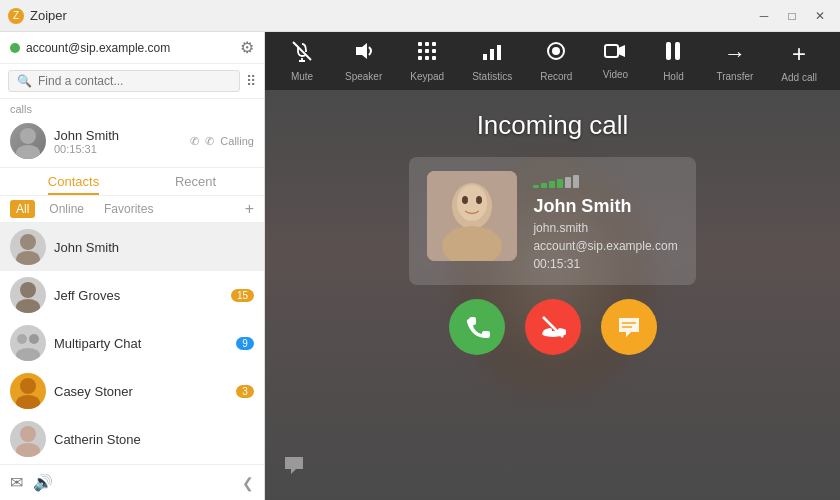 The width and height of the screenshot is (840, 500). I want to click on mute-button: Mute, so click(302, 61).